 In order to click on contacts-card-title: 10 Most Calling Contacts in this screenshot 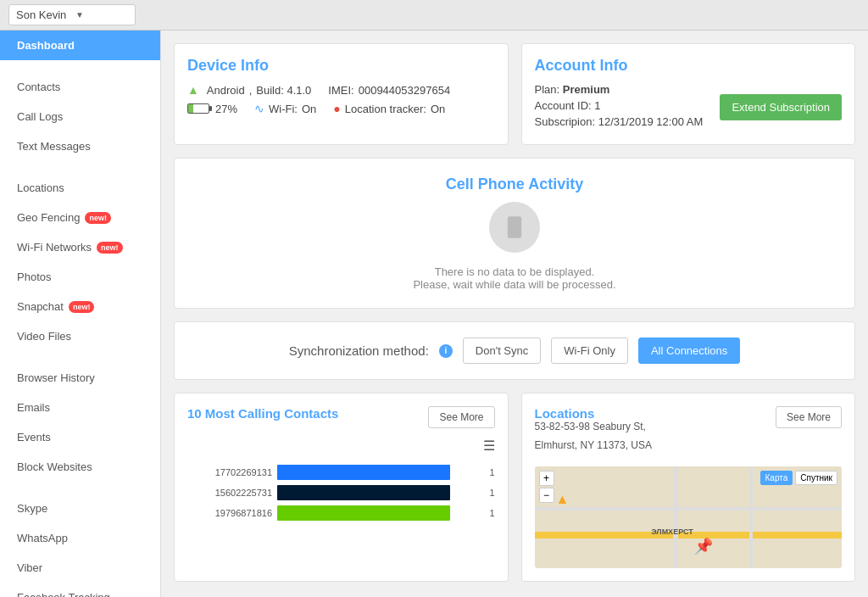, I will do `click(263, 414)`.